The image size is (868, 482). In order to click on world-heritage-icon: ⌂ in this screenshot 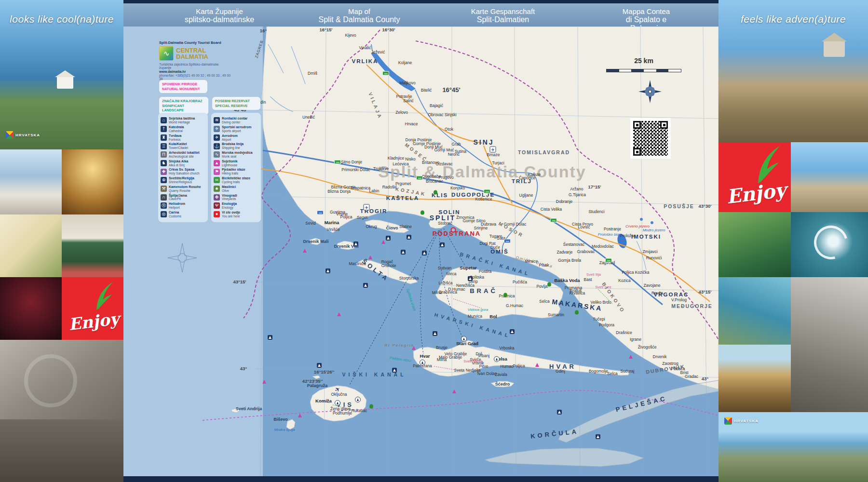, I will do `click(164, 120)`.